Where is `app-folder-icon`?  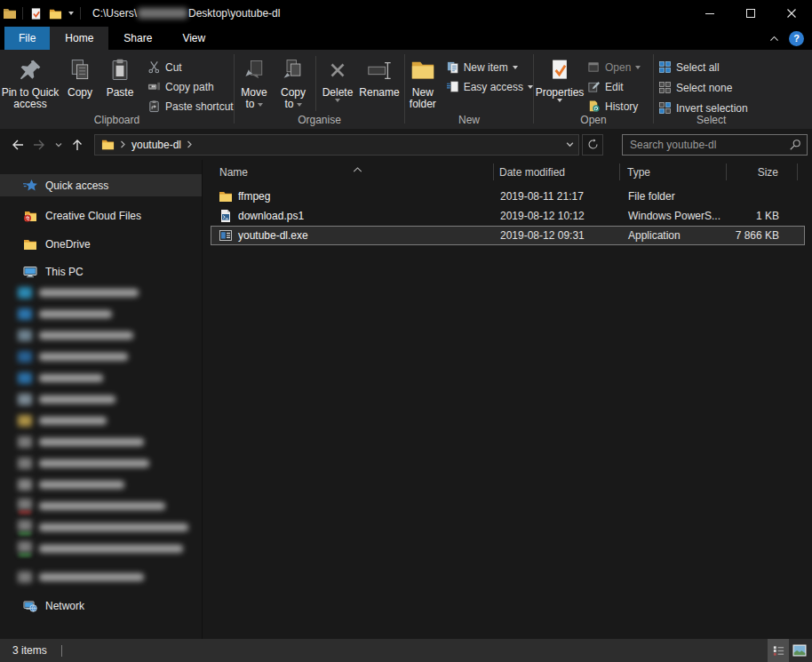
app-folder-icon is located at coordinates (10, 13).